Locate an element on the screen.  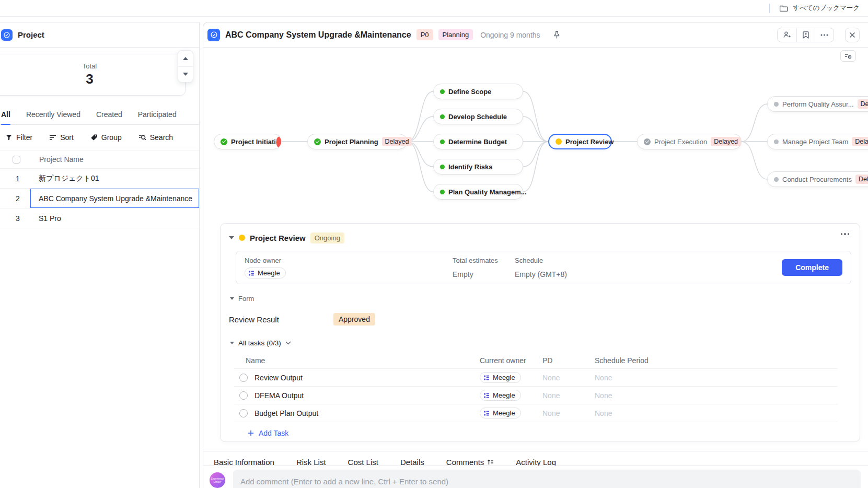
task-name: DFEMA Output is located at coordinates (279, 396).